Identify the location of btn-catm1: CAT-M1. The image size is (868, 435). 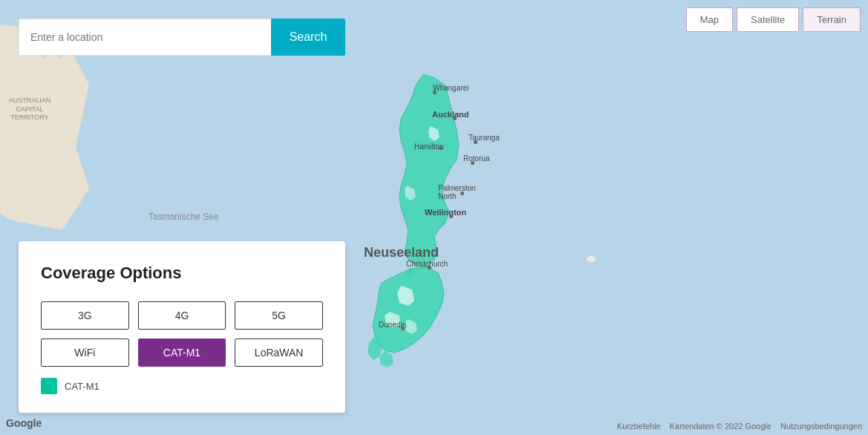
(183, 353).